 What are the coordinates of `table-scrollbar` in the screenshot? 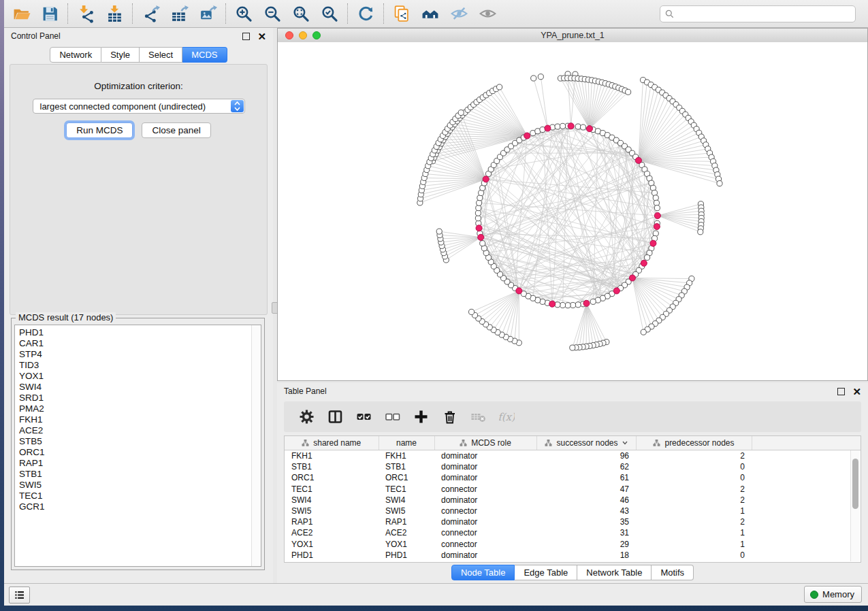 It's located at (855, 506).